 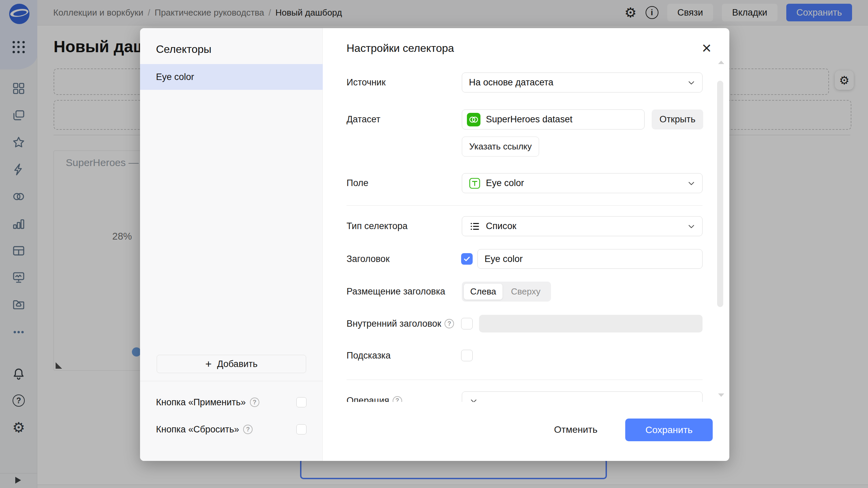 What do you see at coordinates (582, 396) in the screenshot?
I see `operation-select` at bounding box center [582, 396].